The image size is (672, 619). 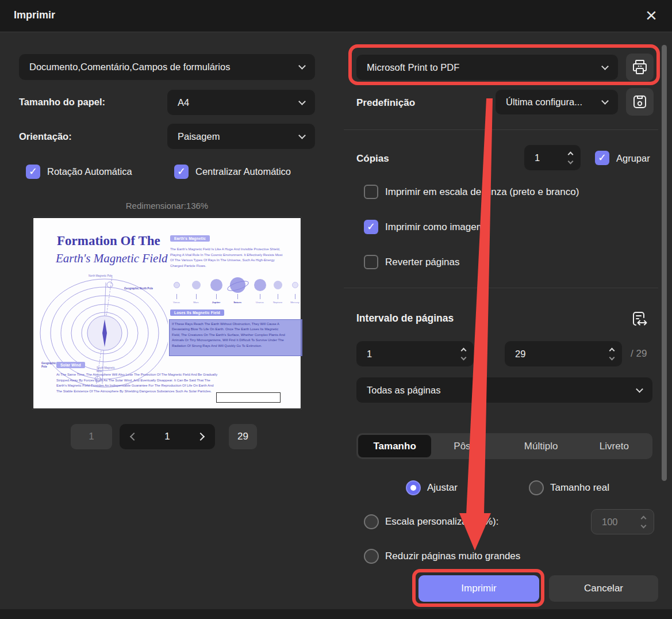 I want to click on print-content-select: Documento,Comentário,Campos de formulári…, so click(x=167, y=67).